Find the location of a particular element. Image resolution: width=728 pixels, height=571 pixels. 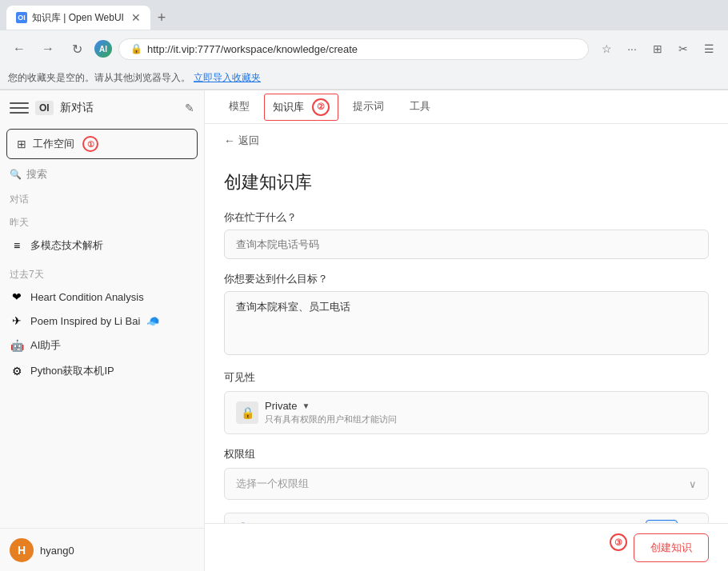

search-row: 🔍 搜索 is located at coordinates (102, 174).